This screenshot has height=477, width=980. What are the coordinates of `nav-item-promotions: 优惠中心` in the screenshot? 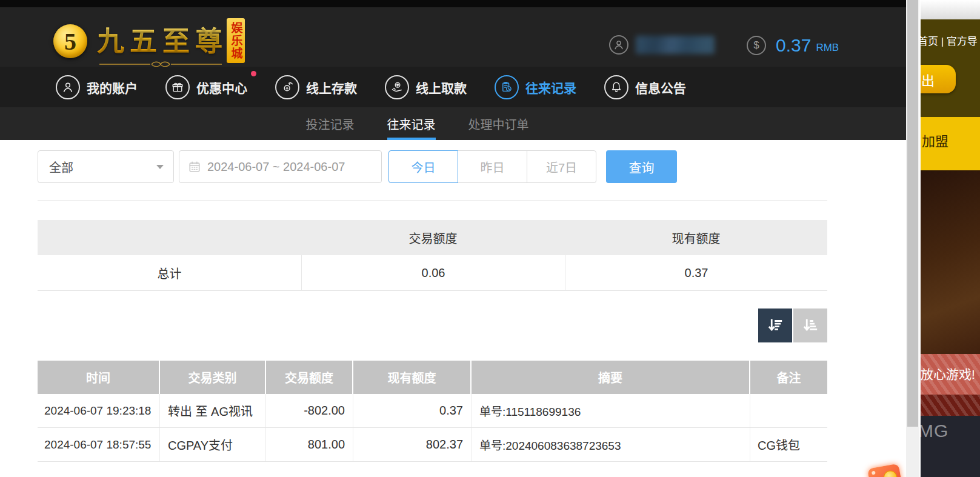 It's located at (206, 87).